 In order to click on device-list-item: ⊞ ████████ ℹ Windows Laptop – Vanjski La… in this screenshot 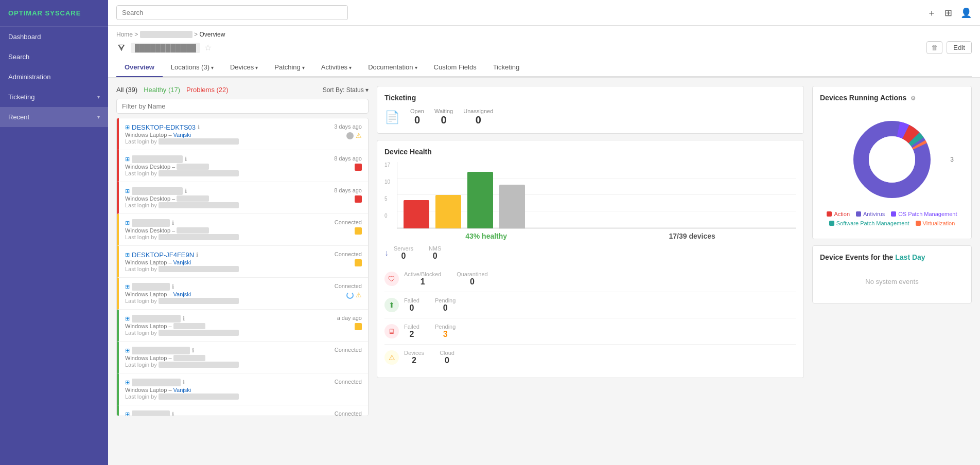, I will do `click(242, 294)`.